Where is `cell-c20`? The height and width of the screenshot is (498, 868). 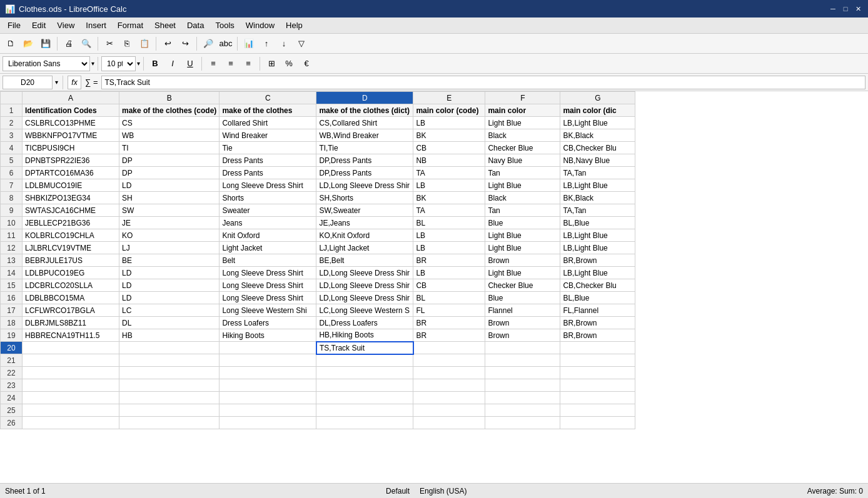 cell-c20 is located at coordinates (268, 348).